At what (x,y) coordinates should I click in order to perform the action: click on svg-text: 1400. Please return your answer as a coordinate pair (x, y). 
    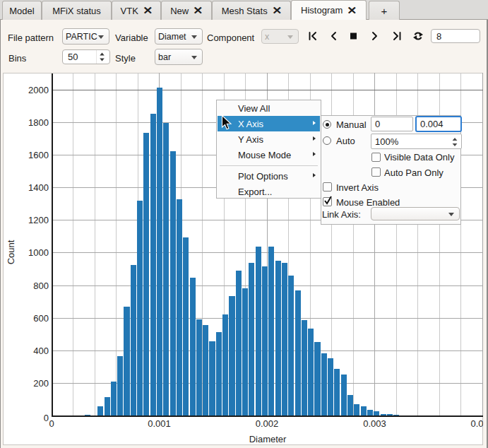
    Looking at the image, I should click on (38, 188).